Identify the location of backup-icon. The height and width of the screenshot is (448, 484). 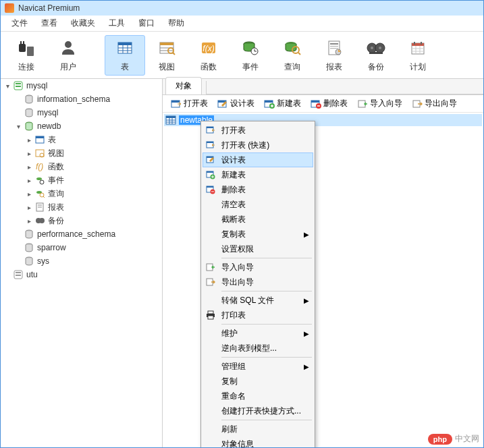
(376, 48).